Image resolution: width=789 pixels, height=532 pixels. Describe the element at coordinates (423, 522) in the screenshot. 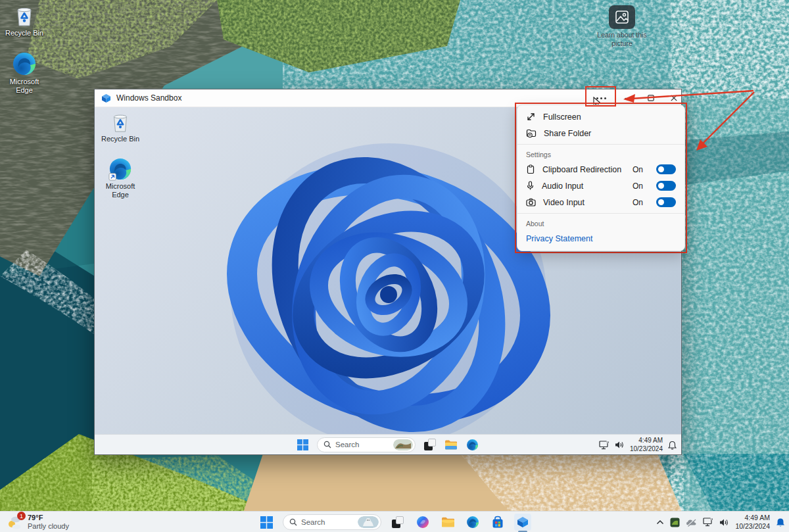

I see `copilot-button` at that location.